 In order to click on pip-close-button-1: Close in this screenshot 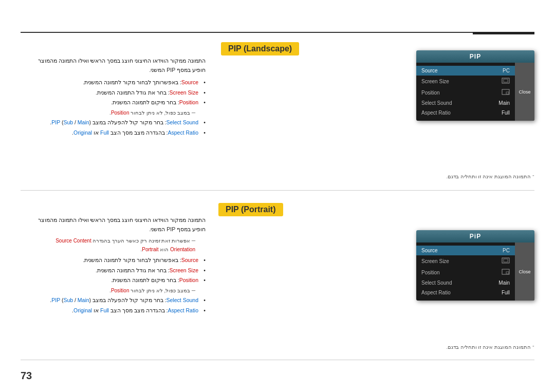, I will do `click(525, 91)`.